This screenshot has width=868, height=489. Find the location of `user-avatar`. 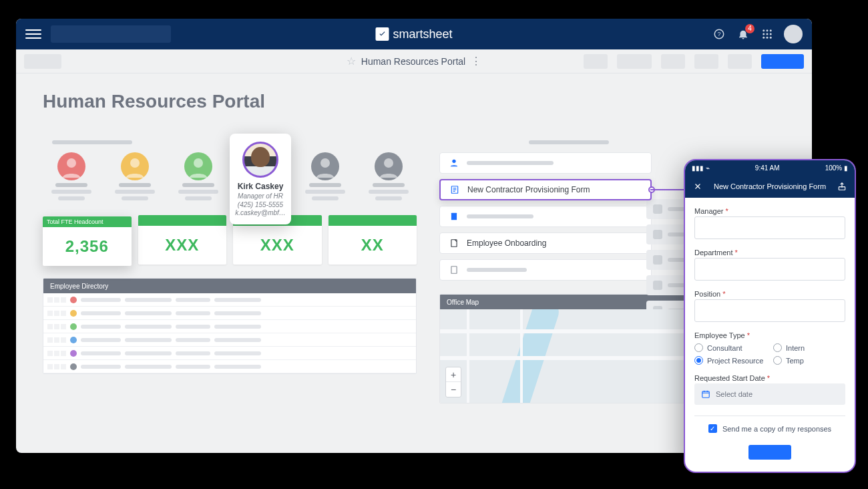

user-avatar is located at coordinates (793, 34).